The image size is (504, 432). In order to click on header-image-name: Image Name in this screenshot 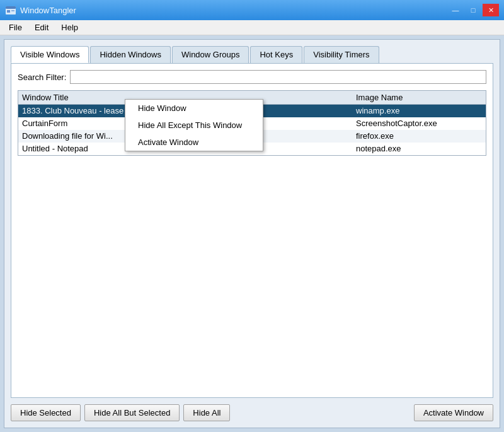, I will do `click(419, 97)`.